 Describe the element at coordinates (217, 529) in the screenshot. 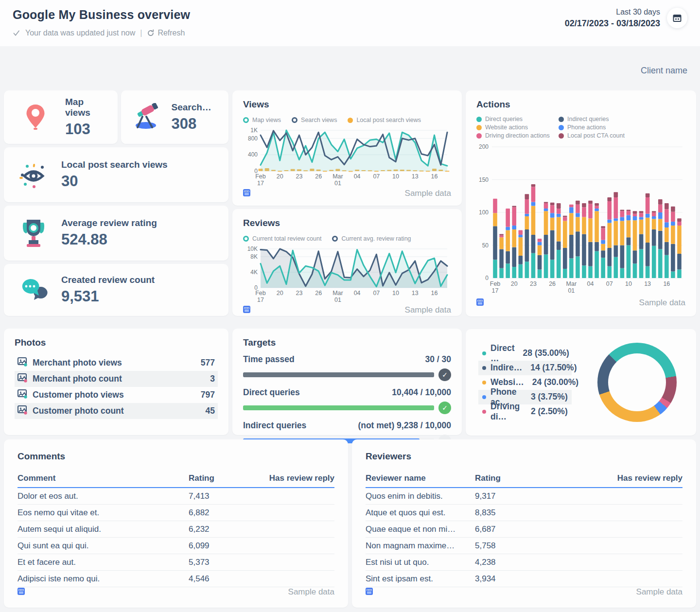

I see `table-cell: 6,232` at that location.